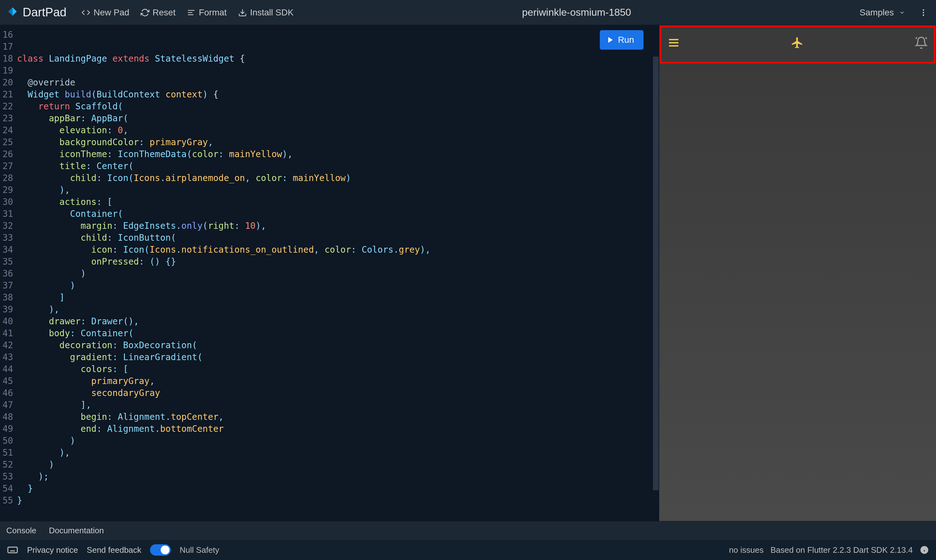 This screenshot has width=936, height=560. I want to click on code-line: 32 margin: EdgeInsets.only(right: 10),, so click(331, 226).